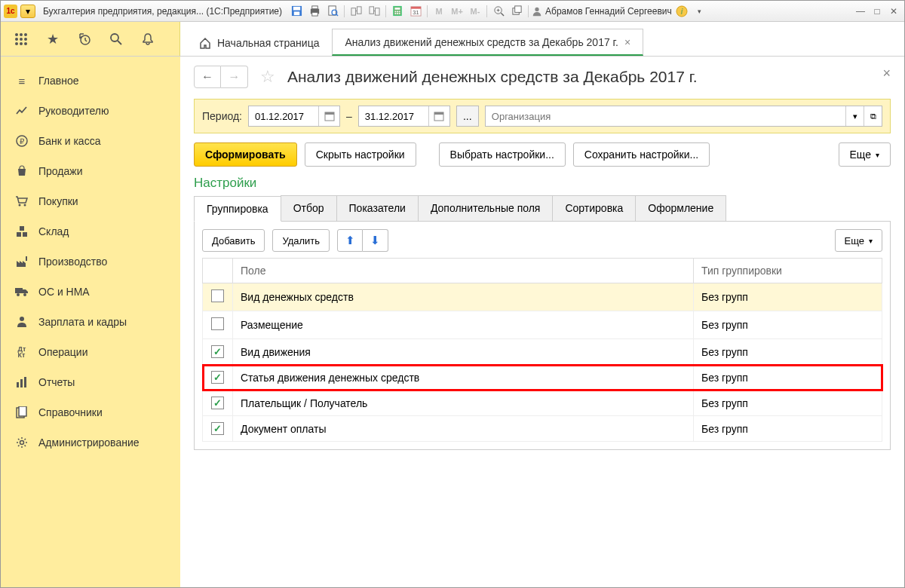 The width and height of the screenshot is (905, 588). I want to click on sidebar-item-main: ≡Главное, so click(90, 81).